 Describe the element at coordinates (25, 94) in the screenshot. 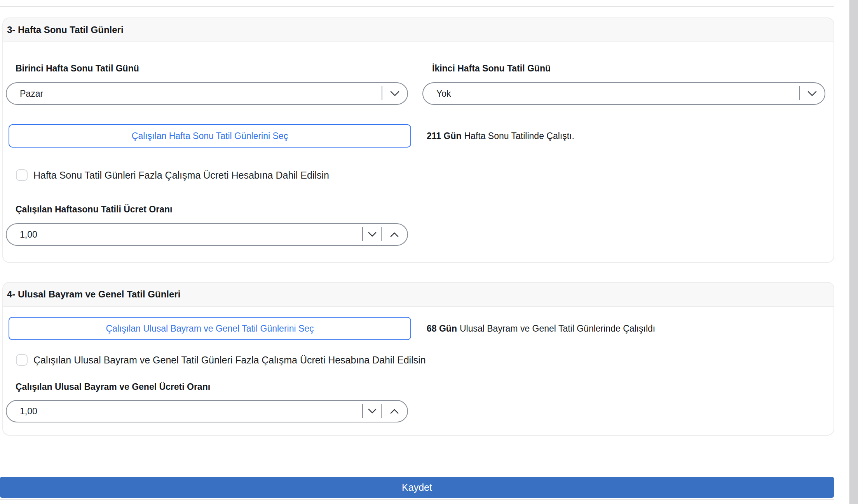

I see `first-weekend-day-select-value: Pazar` at that location.